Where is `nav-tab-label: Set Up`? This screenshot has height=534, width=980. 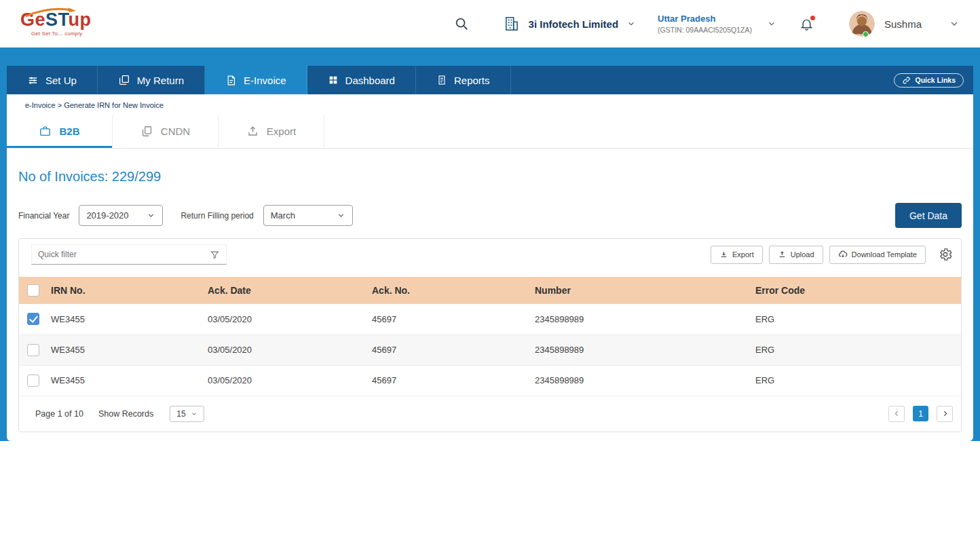
nav-tab-label: Set Up is located at coordinates (61, 80).